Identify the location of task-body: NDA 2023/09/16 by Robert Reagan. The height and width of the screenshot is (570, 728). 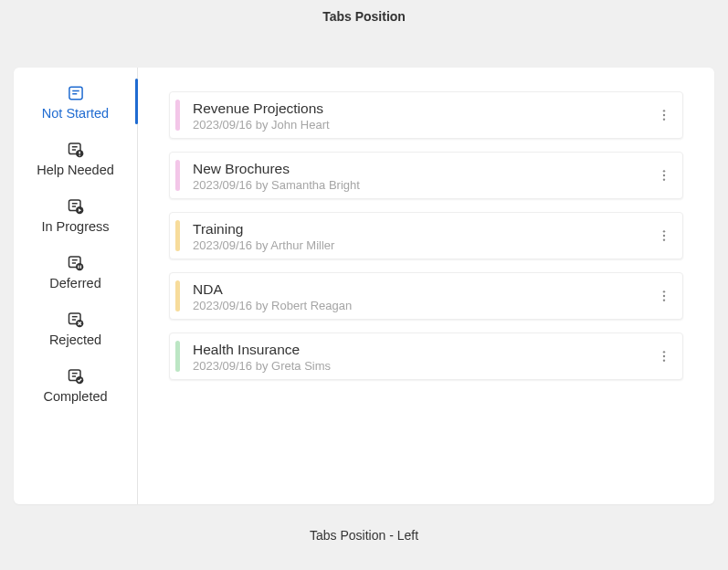
(413, 296).